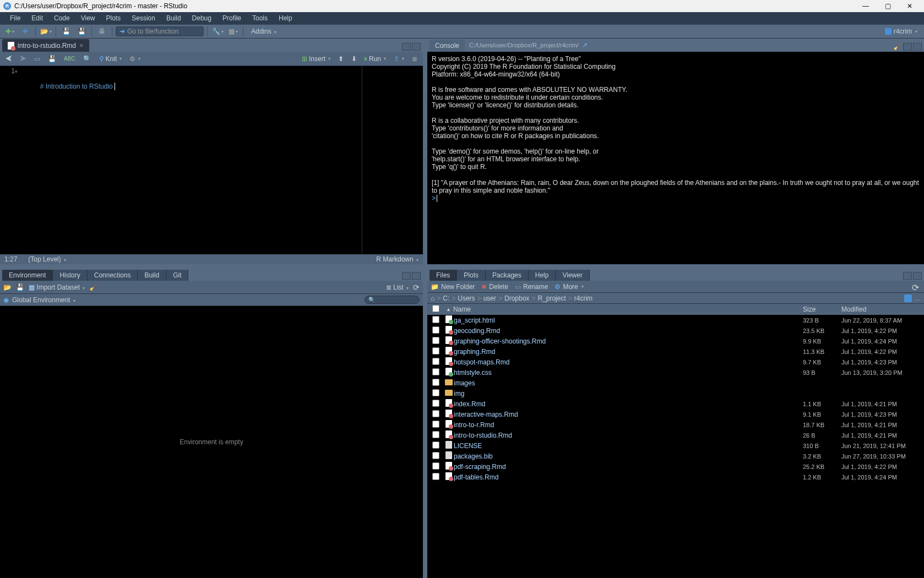 Image resolution: width=924 pixels, height=578 pixels. I want to click on document-options-button: ⚙▾, so click(135, 59).